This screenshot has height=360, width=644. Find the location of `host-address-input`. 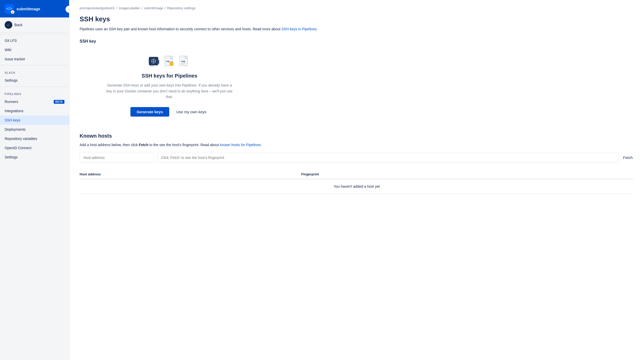

host-address-input is located at coordinates (117, 158).